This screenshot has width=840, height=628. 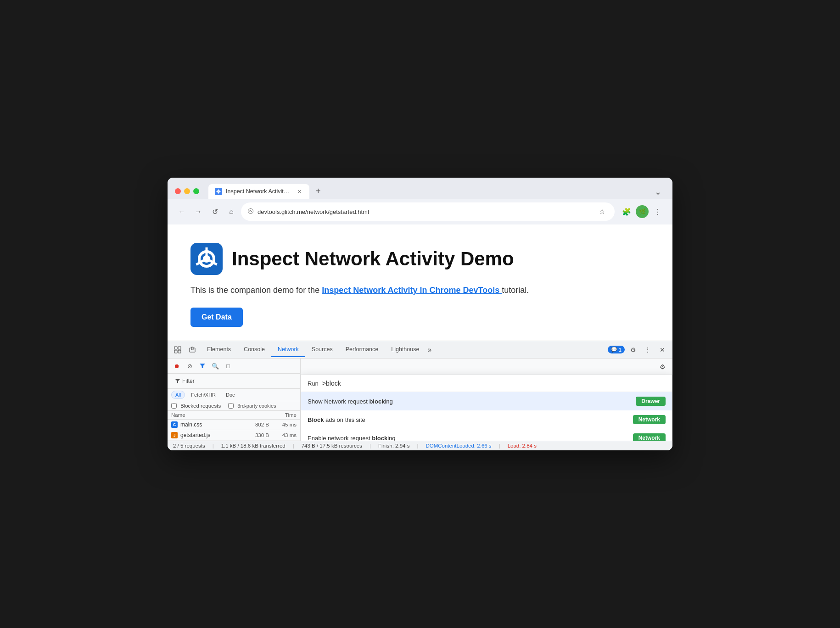 What do you see at coordinates (218, 191) in the screenshot?
I see `tab-favicon` at bounding box center [218, 191].